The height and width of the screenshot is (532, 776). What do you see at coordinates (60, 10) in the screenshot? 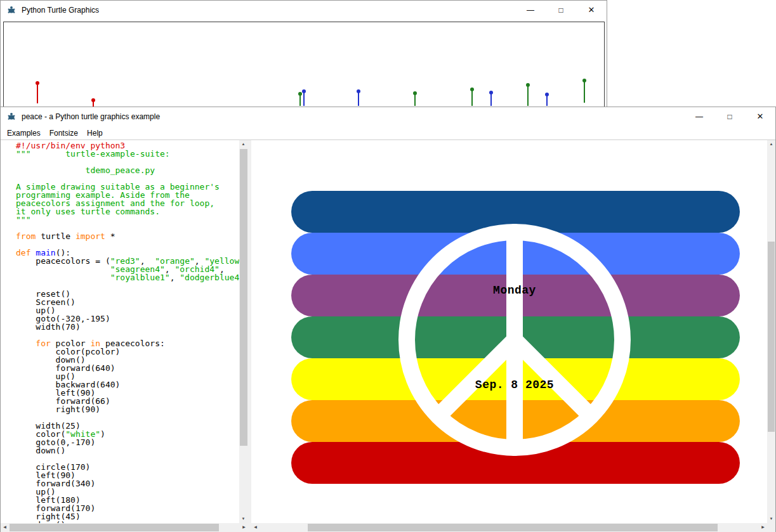
I see `window-title: Python Turtle Graphics` at bounding box center [60, 10].